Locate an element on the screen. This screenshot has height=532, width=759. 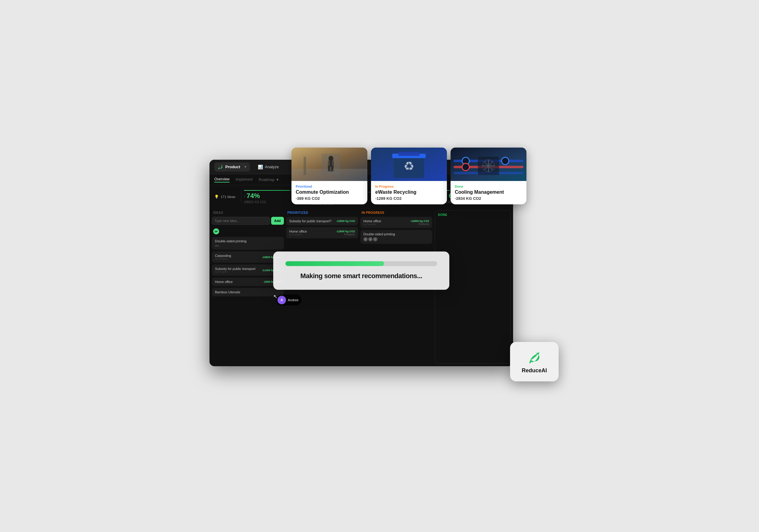
card-value-cooling: -2834 KG CO2 is located at coordinates (489, 198).